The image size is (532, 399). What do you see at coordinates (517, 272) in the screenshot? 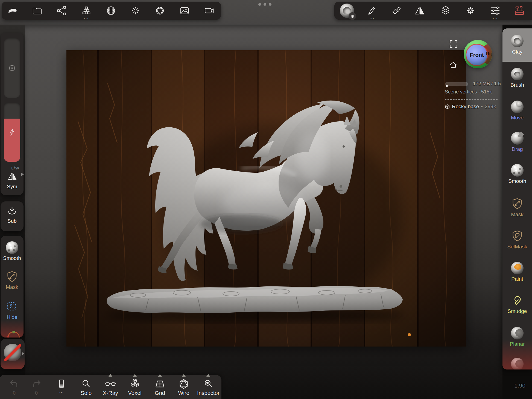
I see `tool-paint: Paint` at bounding box center [517, 272].